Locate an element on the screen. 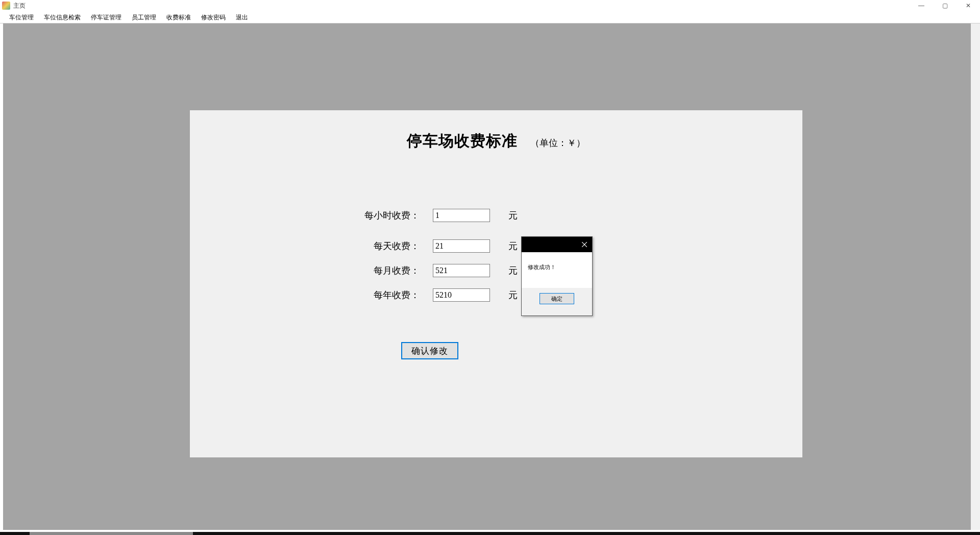  panel-title: 停车场收费标准 is located at coordinates (462, 141).